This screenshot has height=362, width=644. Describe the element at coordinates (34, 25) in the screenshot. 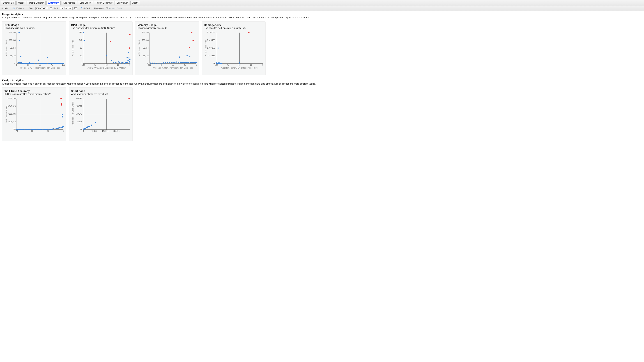

I see `card-title: CPU Usage` at that location.